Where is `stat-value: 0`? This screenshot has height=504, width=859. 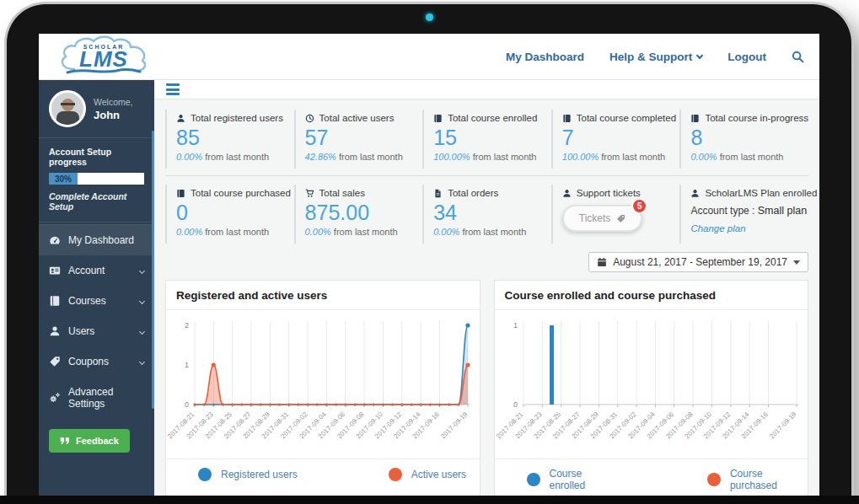 stat-value: 0 is located at coordinates (233, 212).